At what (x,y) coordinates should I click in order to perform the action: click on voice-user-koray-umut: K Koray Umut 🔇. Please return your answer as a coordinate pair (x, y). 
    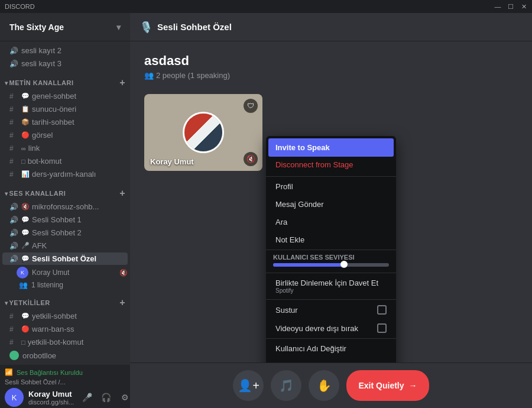
    Looking at the image, I should click on (72, 273).